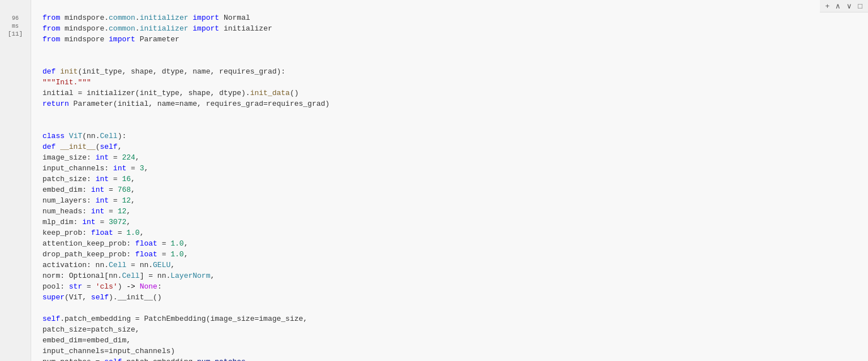 The height and width of the screenshot is (361, 868). Describe the element at coordinates (455, 256) in the screenshot. I see `code-line: drop_path_keep_prob: float = 1.0,` at that location.